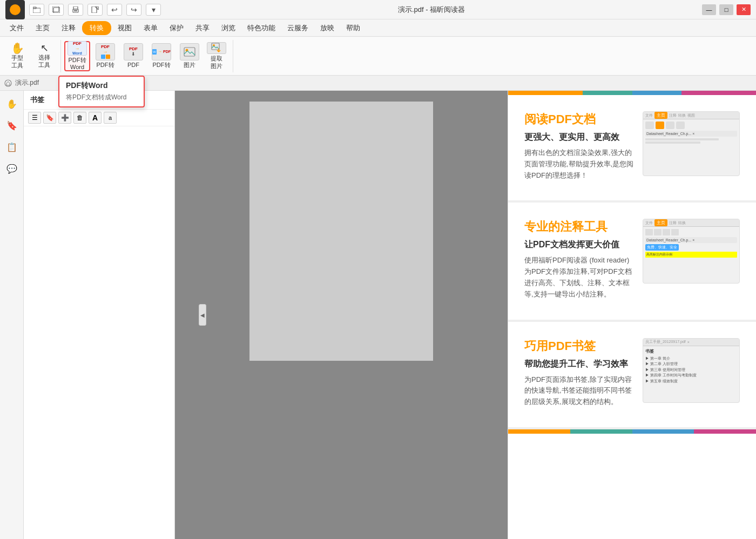 Image resolution: width=756 pixels, height=539 pixels. What do you see at coordinates (125, 28) in the screenshot?
I see `menu-view: 视图` at bounding box center [125, 28].